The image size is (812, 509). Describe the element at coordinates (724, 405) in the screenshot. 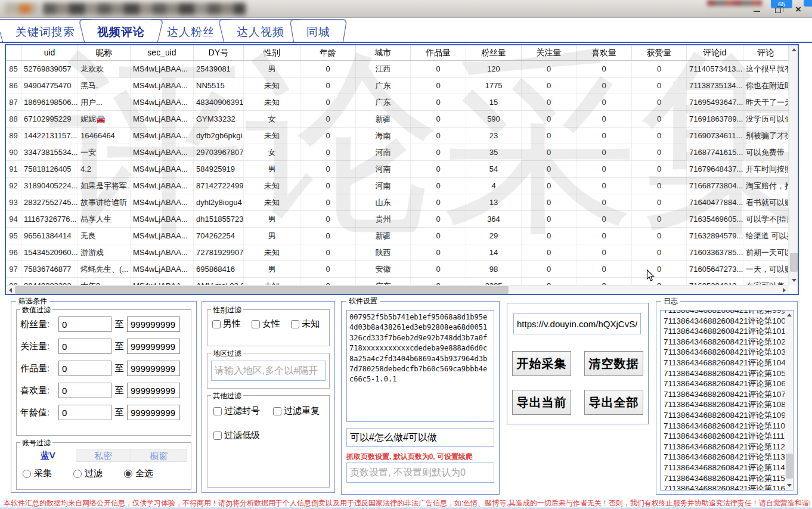

I see `log-entry: 7113864346882608421评论第108页` at that location.